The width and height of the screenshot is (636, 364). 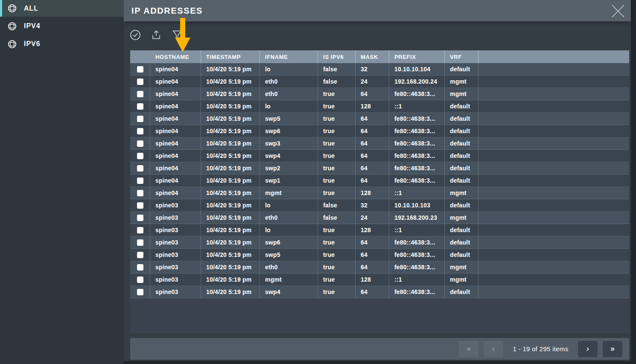 I want to click on cell-ifname: swp3, so click(x=289, y=143).